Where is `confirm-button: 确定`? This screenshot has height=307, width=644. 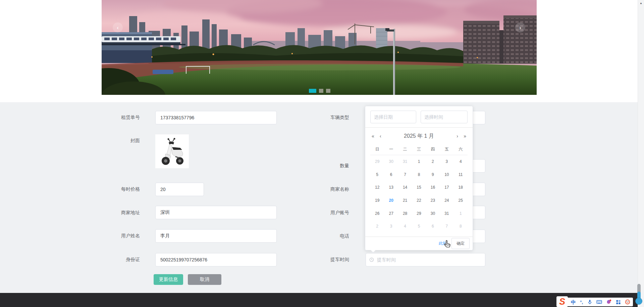 confirm-button: 确定 is located at coordinates (461, 243).